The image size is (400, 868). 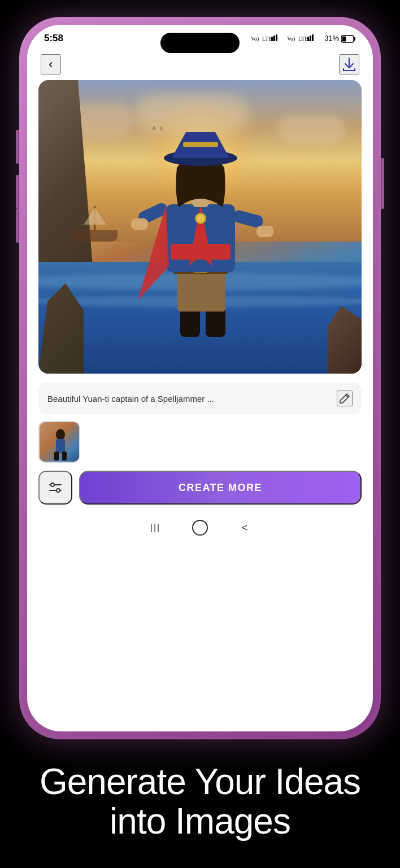 What do you see at coordinates (303, 38) in the screenshot?
I see `status-icons: Vo) LTE1 Vo) LTE2` at bounding box center [303, 38].